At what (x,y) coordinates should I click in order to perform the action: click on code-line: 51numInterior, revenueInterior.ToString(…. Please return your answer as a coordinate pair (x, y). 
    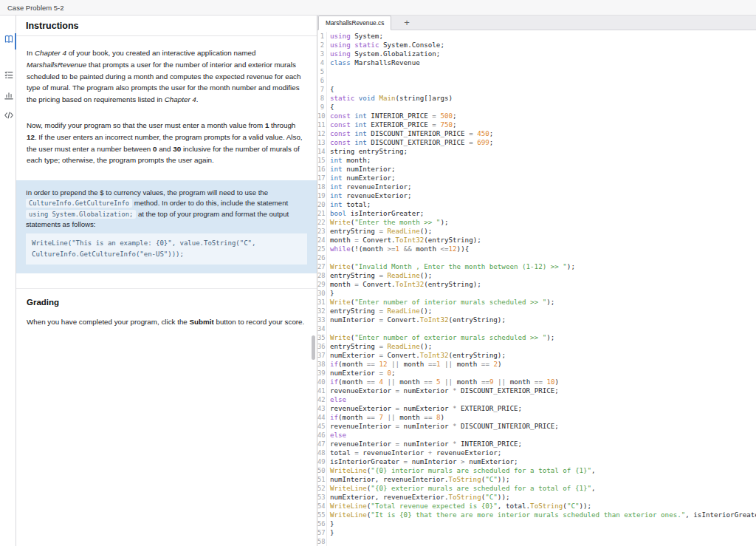
    Looking at the image, I should click on (537, 480).